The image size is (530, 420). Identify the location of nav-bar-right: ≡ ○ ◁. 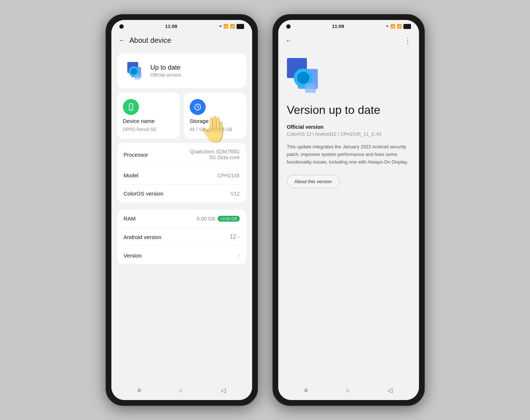
(349, 391).